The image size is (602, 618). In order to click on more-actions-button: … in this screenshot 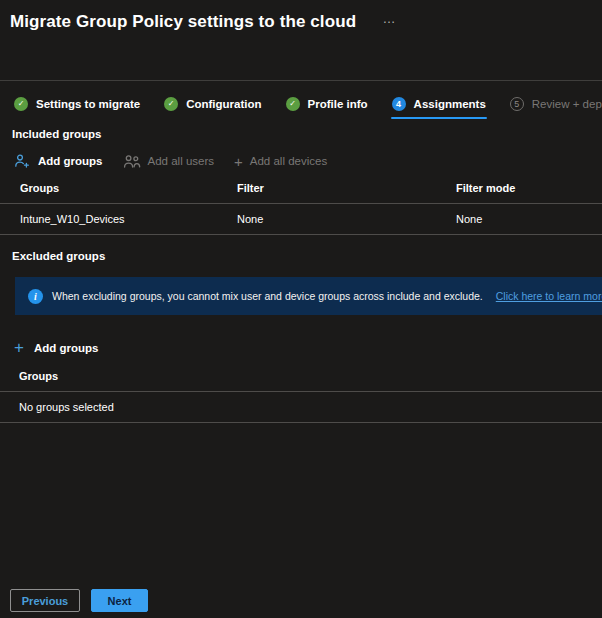, I will do `click(390, 18)`.